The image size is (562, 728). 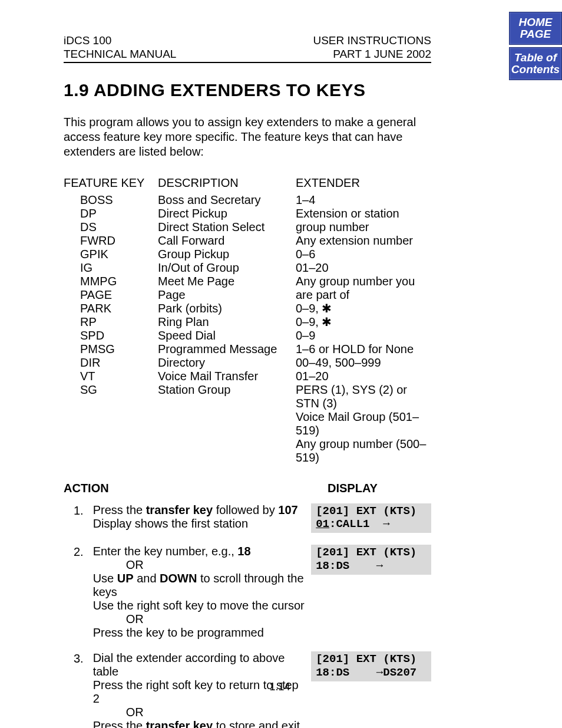 I want to click on header-part-date: PART 1 JUNE 2002, so click(x=372, y=54).